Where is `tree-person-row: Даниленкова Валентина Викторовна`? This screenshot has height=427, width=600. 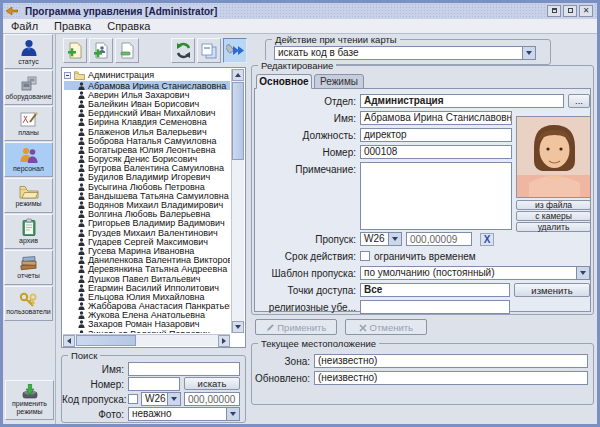
tree-person-row: Даниленкова Валентина Викторовна is located at coordinates (147, 260).